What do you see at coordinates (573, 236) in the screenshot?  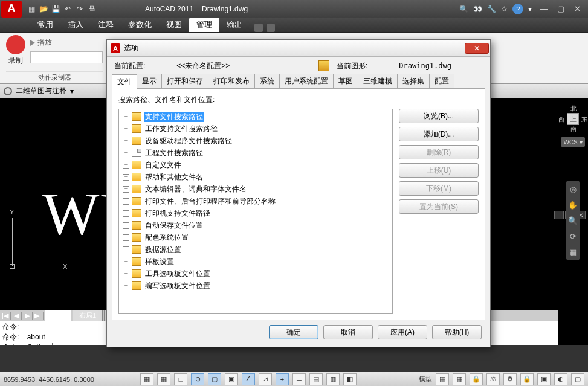 I see `nav-orbit-icon: ⟳` at bounding box center [573, 236].